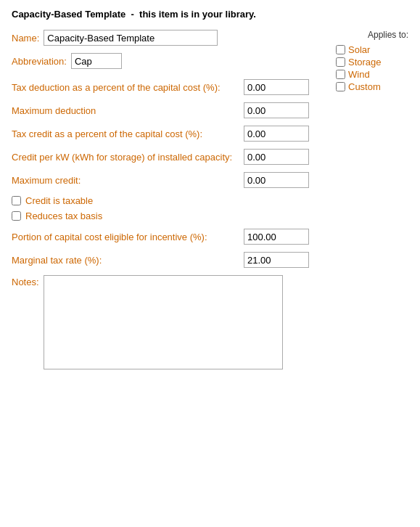  I want to click on solar-checkbox, so click(341, 49).